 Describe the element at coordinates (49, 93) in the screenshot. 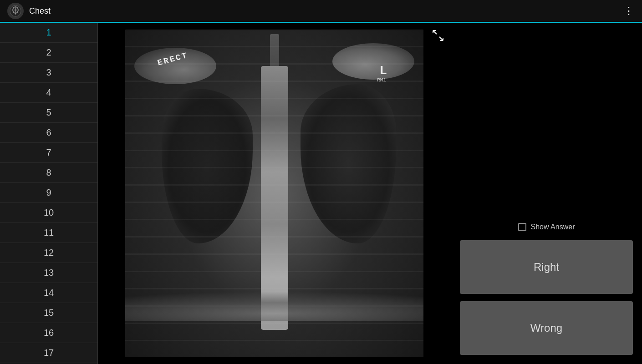

I see `sidebar-item-4: 4` at that location.